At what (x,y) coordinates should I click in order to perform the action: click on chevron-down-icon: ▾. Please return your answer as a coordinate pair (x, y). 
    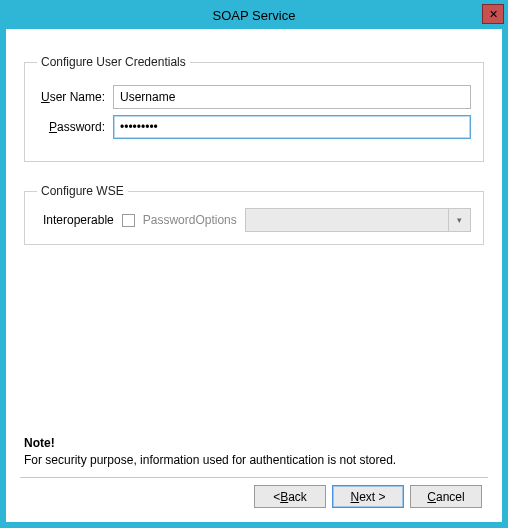
    Looking at the image, I should click on (460, 220).